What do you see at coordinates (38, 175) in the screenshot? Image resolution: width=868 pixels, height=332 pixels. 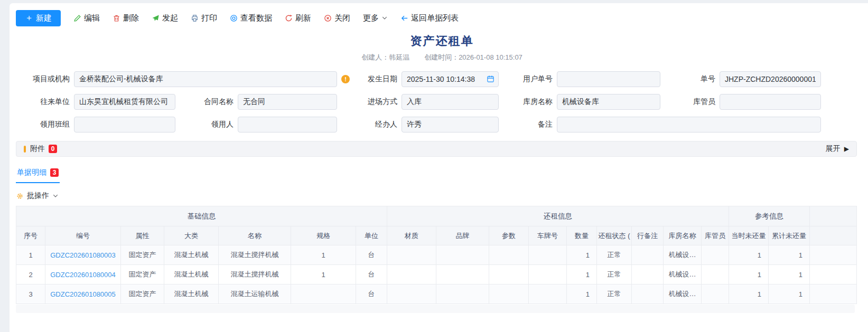 I see `tab-detail: 单据明细 3` at bounding box center [38, 175].